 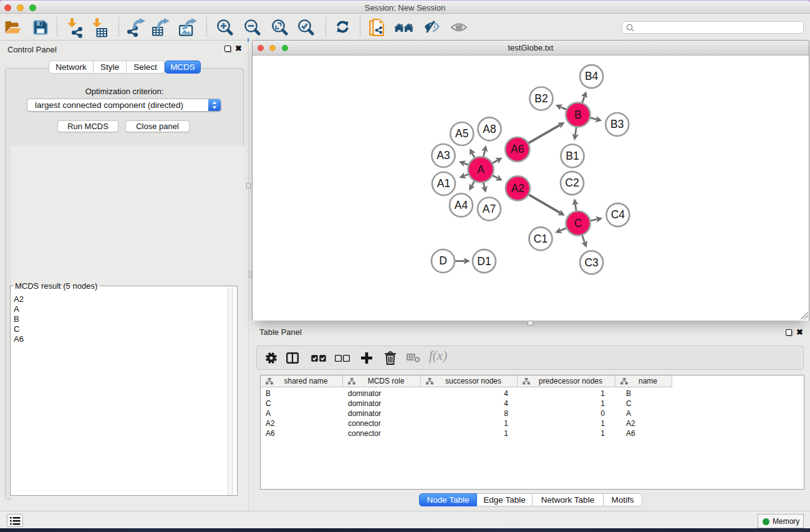 I want to click on svg-text: D, so click(x=443, y=261).